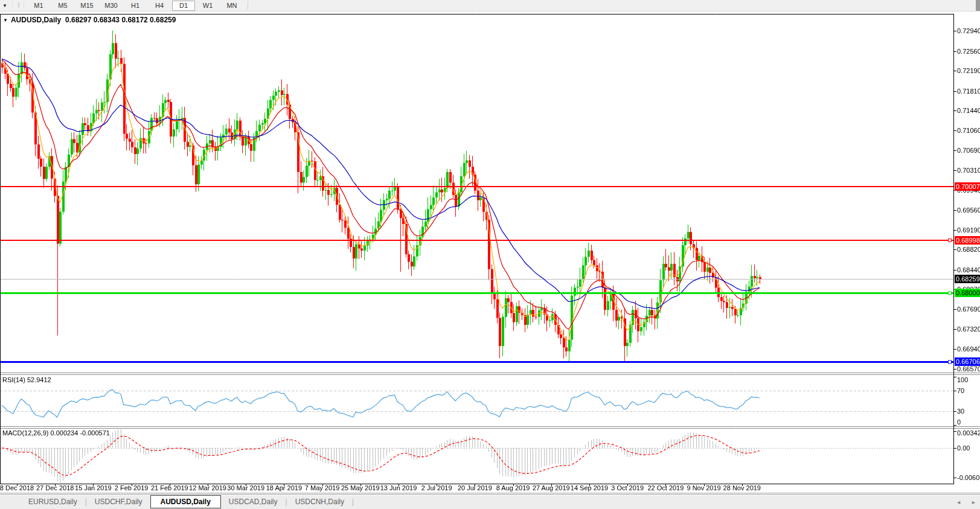 Image resolution: width=980 pixels, height=509 pixels. I want to click on date-tick-label: 2 Feb 2019, so click(132, 488).